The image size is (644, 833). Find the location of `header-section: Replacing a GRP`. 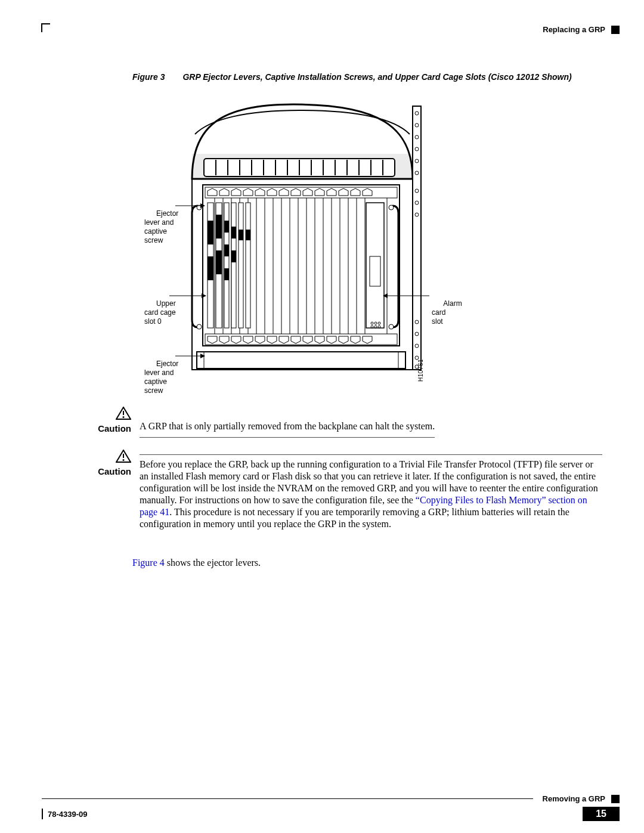

header-section: Replacing a GRP is located at coordinates (574, 30).